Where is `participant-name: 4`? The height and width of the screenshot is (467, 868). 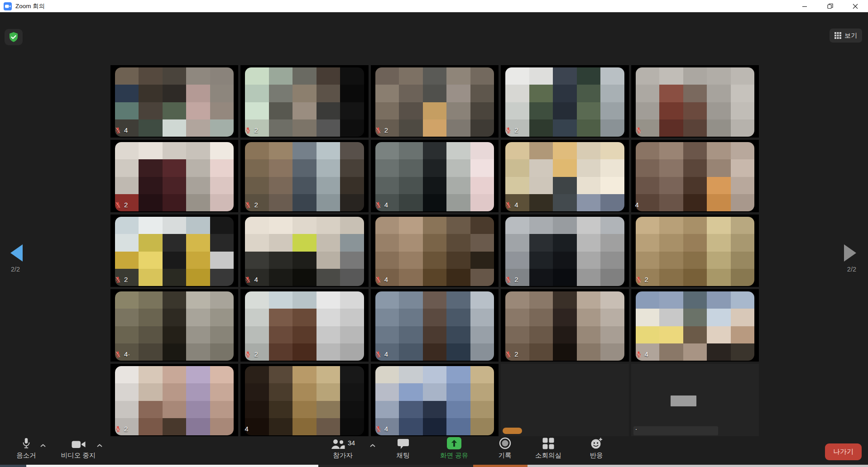
participant-name: 4 is located at coordinates (386, 280).